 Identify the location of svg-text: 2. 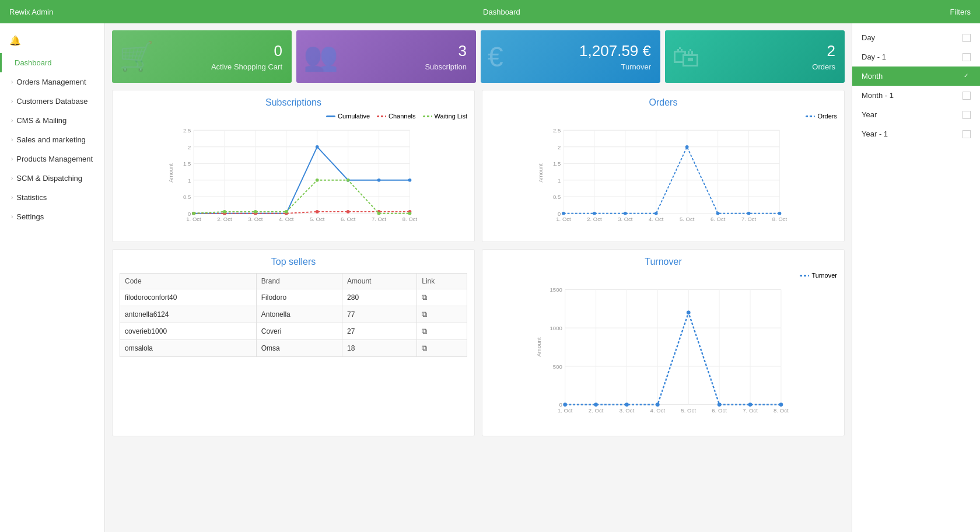
(559, 147).